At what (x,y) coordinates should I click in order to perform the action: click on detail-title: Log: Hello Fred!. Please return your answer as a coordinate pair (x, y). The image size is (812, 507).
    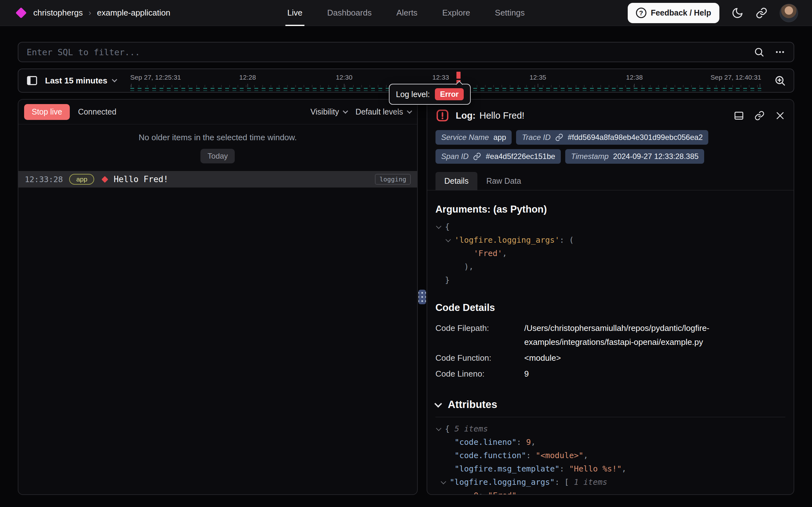
    Looking at the image, I should click on (490, 115).